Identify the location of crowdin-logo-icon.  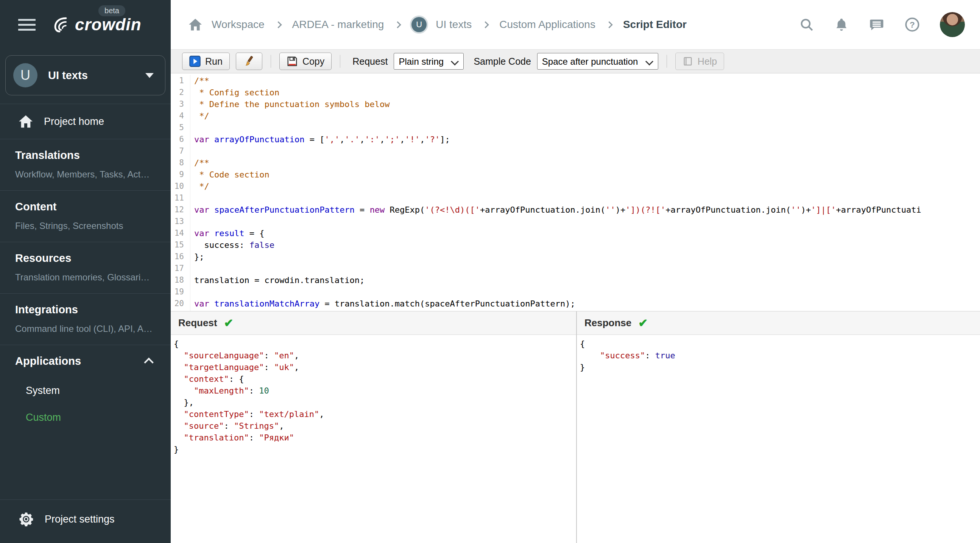
(60, 25).